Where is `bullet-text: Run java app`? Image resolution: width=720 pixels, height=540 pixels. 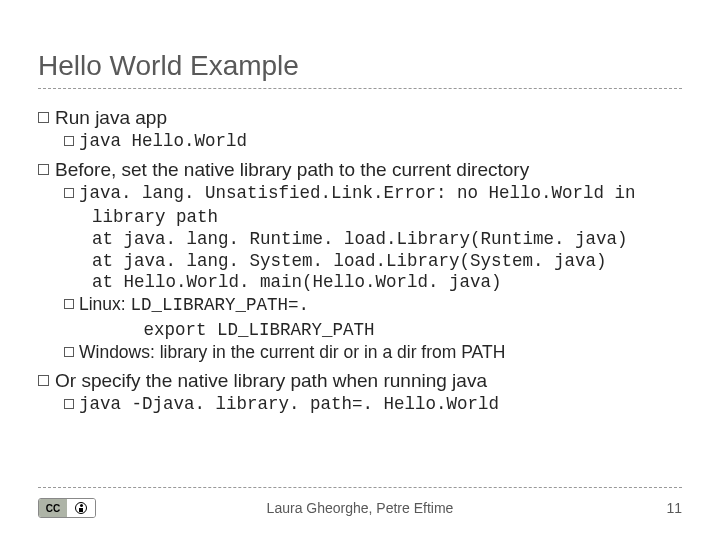
bullet-text: Run java app is located at coordinates (111, 118).